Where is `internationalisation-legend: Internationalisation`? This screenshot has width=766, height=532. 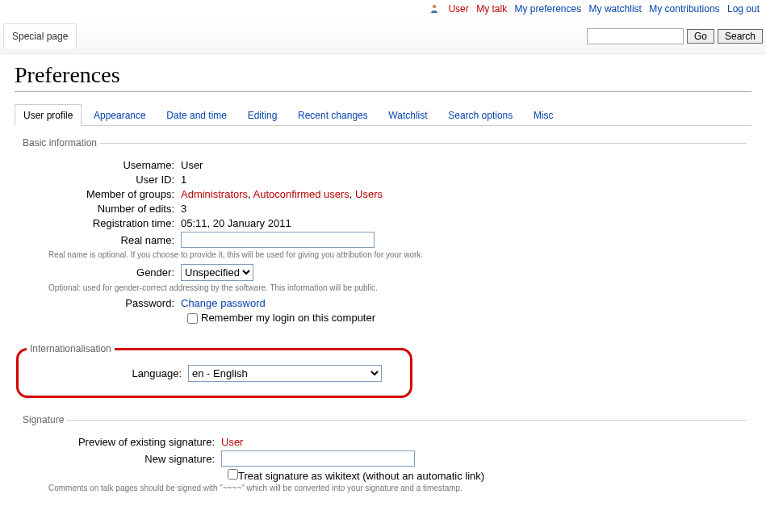 internationalisation-legend: Internationalisation is located at coordinates (71, 349).